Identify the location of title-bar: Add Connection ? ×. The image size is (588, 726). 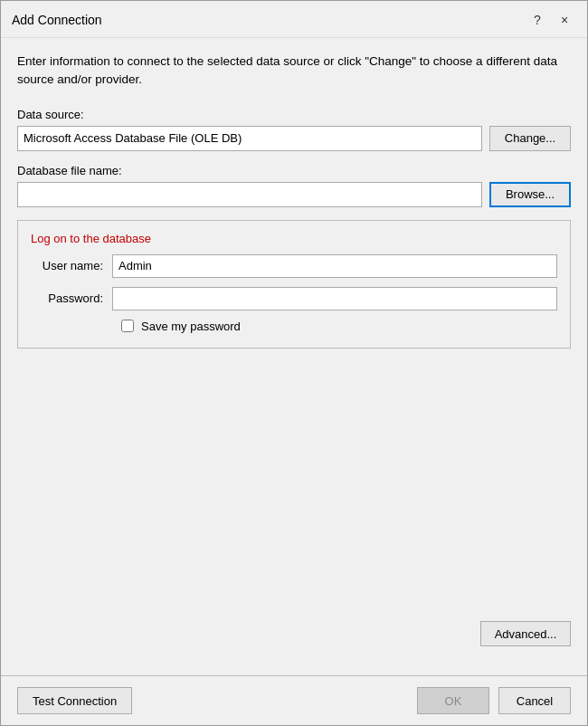
(294, 20).